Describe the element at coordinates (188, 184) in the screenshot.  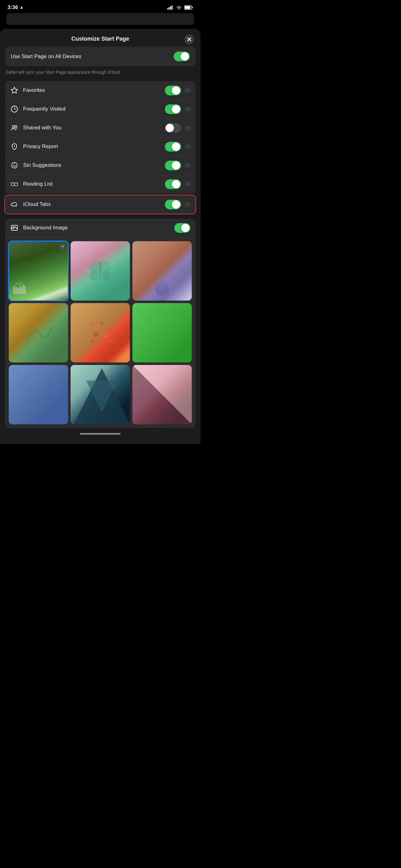
I see `reading-list-drag-handle` at that location.